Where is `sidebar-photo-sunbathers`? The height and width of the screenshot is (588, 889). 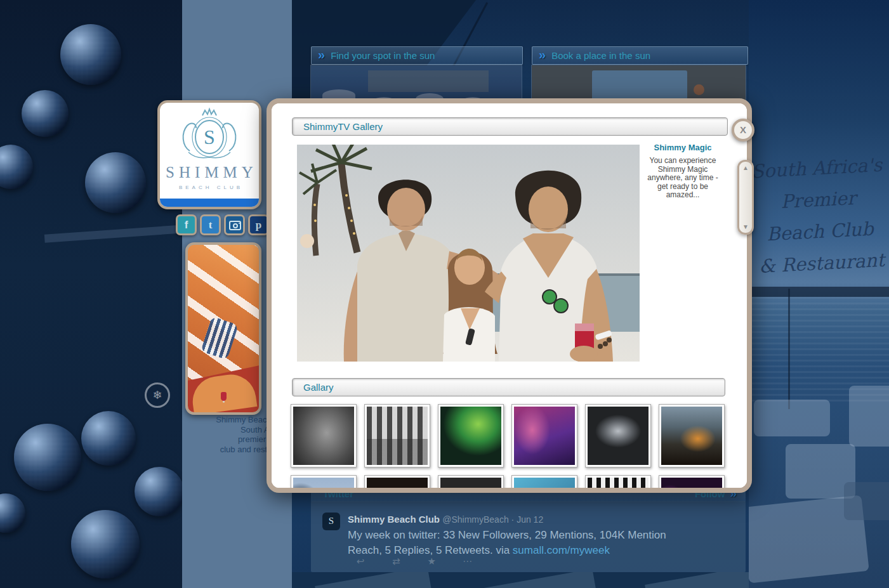
sidebar-photo-sunbathers is located at coordinates (223, 329).